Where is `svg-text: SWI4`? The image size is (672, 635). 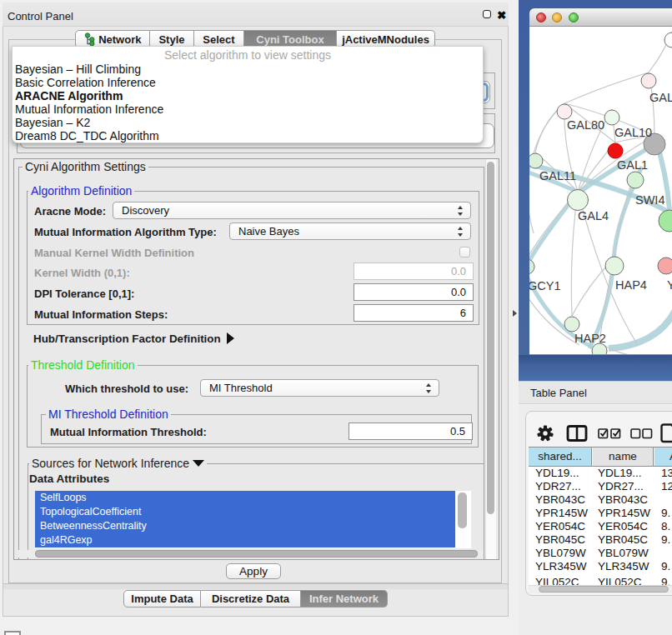 svg-text: SWI4 is located at coordinates (650, 200).